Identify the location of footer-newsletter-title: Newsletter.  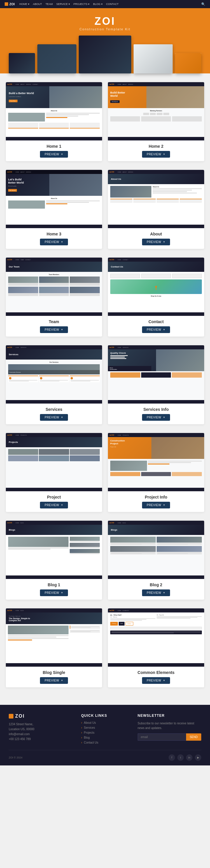
(169, 716).